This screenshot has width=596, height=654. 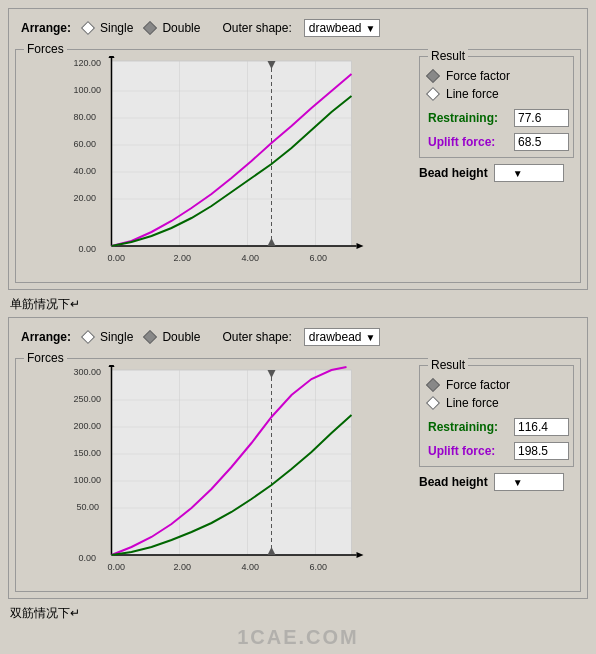 I want to click on bead-height-arrow-2: ▼, so click(x=518, y=482).